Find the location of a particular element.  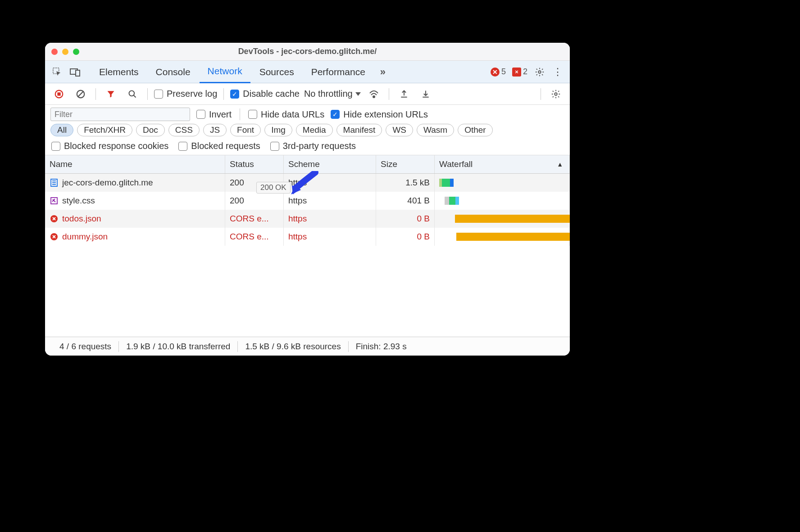

more-tabs-icon: » is located at coordinates (383, 72).